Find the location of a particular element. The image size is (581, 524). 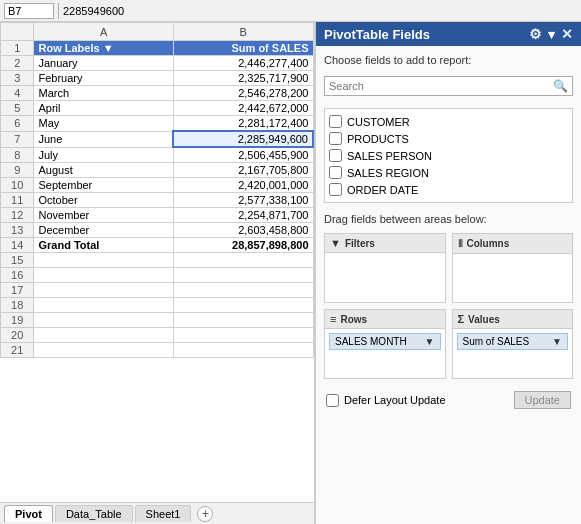

field-label: PRODUCTS is located at coordinates (378, 139).